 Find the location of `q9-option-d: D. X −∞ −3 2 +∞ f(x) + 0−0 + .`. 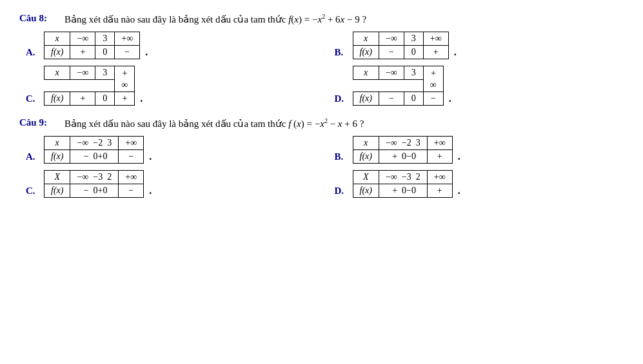

q9-option-d: D. X −∞ −3 2 +∞ f(x) + 0−0 + . is located at coordinates (480, 184).